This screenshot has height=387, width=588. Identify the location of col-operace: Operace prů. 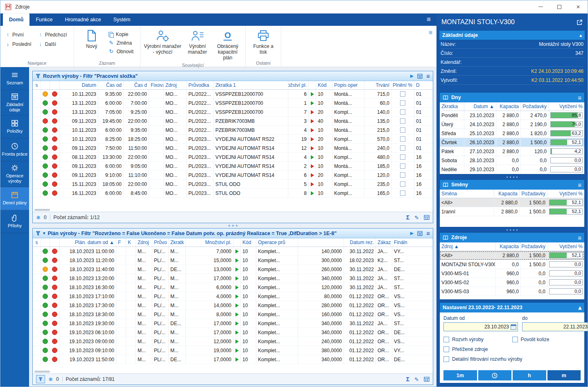
(277, 242).